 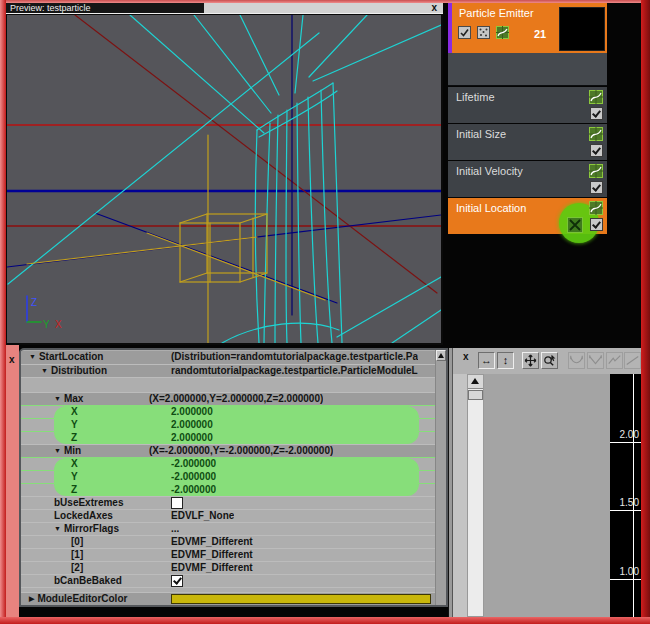 What do you see at coordinates (236, 399) in the screenshot?
I see `property-value: (X=2.000000,Y=2.000000,Z=2.000000)` at bounding box center [236, 399].